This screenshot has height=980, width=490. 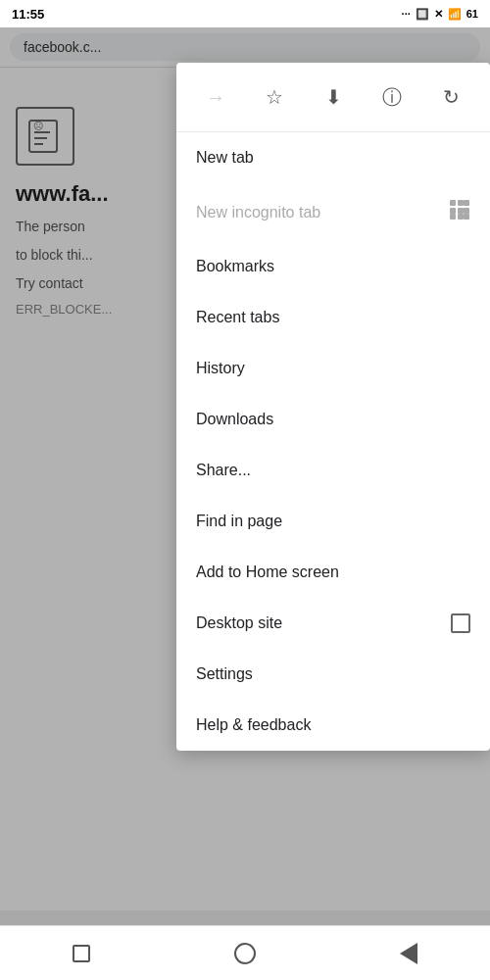 I want to click on info-icon: ⓘ, so click(x=392, y=98).